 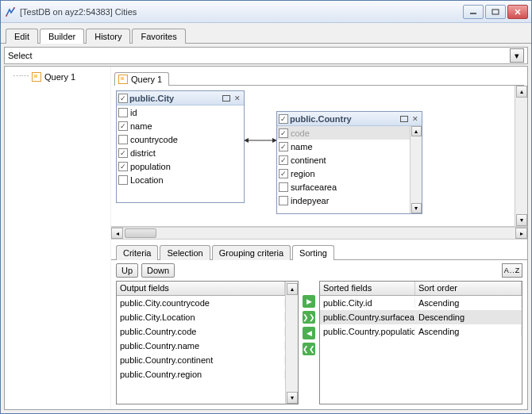 I want to click on close-button, so click(x=518, y=12).